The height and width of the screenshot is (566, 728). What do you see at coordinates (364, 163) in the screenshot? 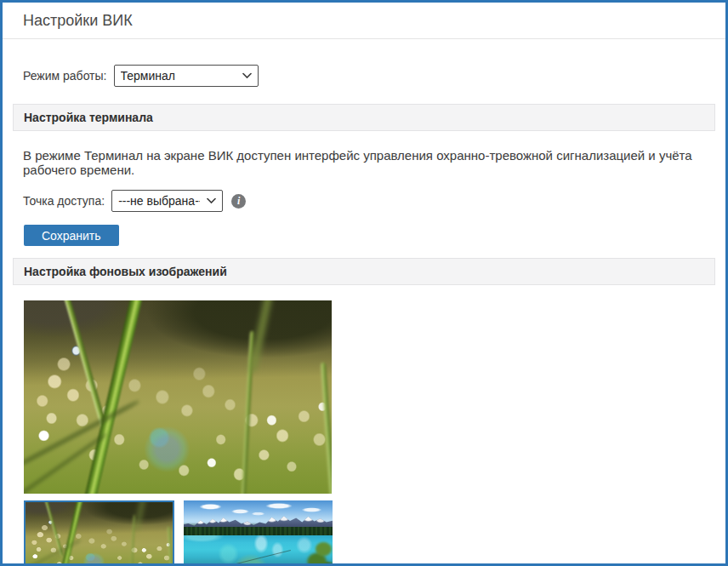
I see `terminal-description: В режиме Терминал на экране ВИК доступен…` at bounding box center [364, 163].